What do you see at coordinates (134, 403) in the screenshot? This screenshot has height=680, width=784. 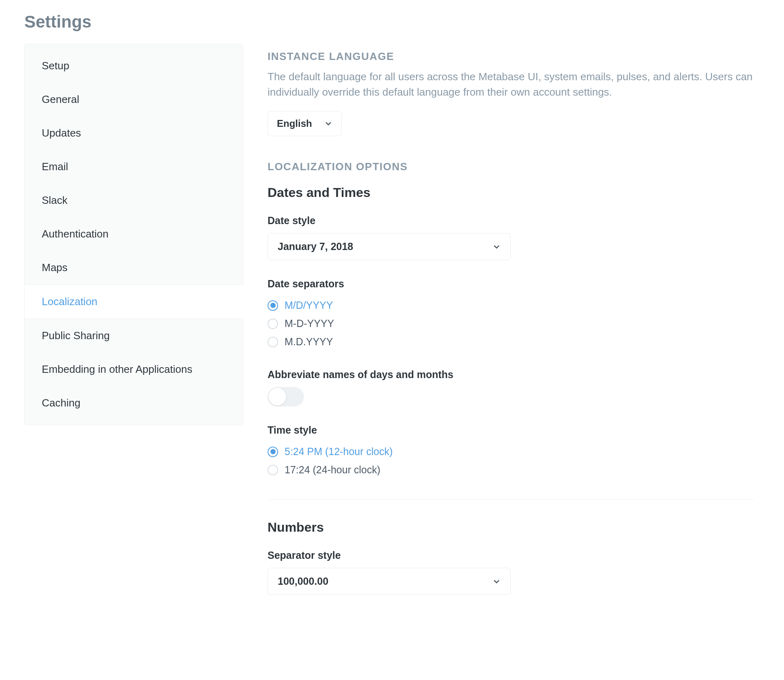 I see `sidebar-item-caching: Caching` at bounding box center [134, 403].